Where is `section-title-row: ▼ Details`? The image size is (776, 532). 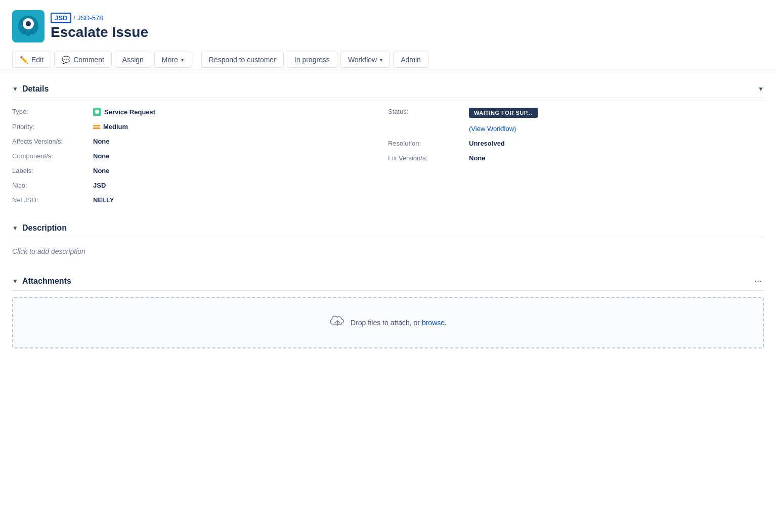
section-title-row: ▼ Details is located at coordinates (30, 89).